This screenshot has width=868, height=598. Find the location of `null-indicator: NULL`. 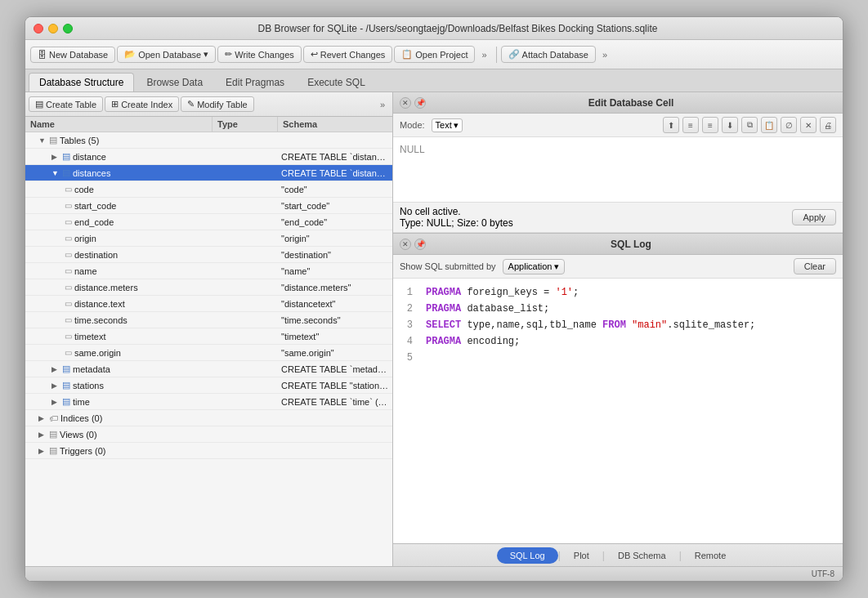

null-indicator: NULL is located at coordinates (412, 150).